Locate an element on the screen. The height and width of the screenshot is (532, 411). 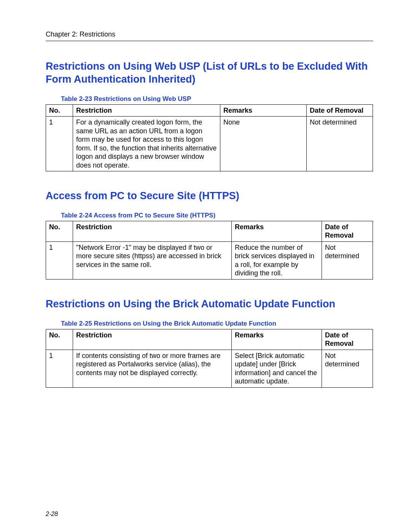
table-caption-2-25: Table 2-25 Restrictions on Using the Bri… is located at coordinates (217, 324).